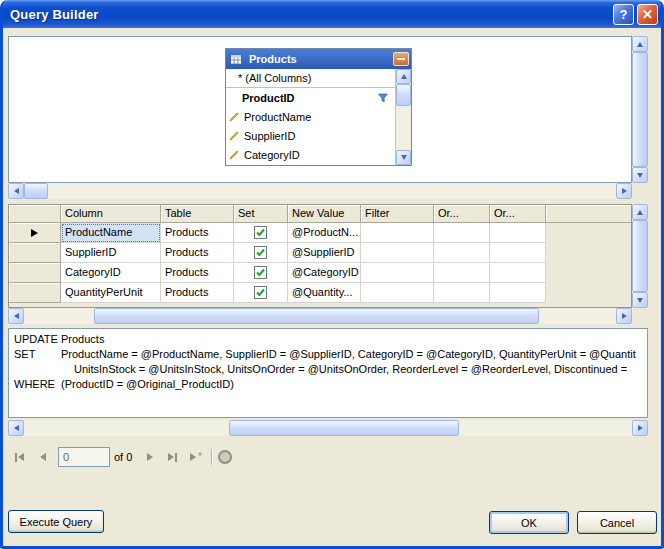  Describe the element at coordinates (328, 340) in the screenshot. I see `sql-line: UPDATE Products` at that location.